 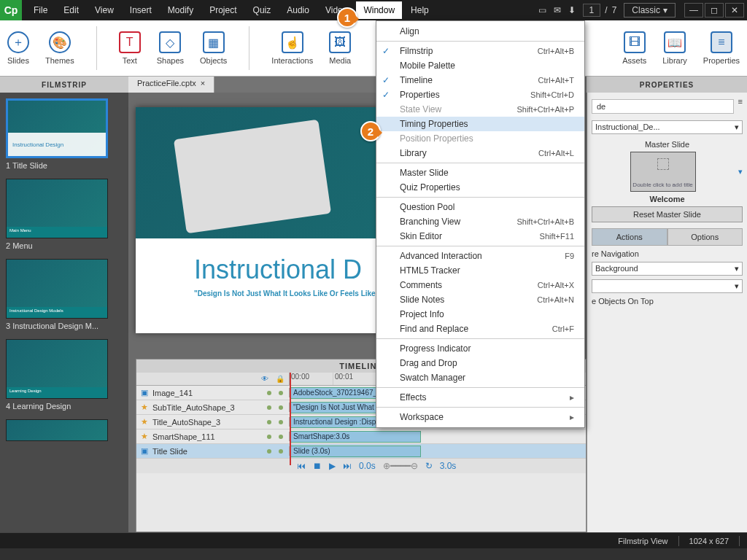 What do you see at coordinates (480, 95) in the screenshot?
I see `menu-item-properties: ✓PropertiesShift+Ctrl+D` at bounding box center [480, 95].